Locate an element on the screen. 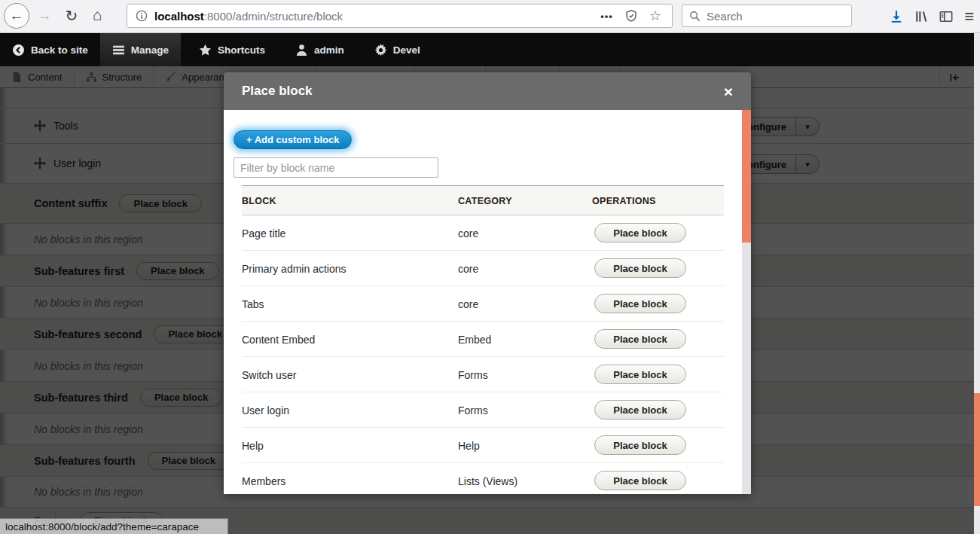 Image resolution: width=980 pixels, height=534 pixels. block-name: Content Embed is located at coordinates (279, 339).